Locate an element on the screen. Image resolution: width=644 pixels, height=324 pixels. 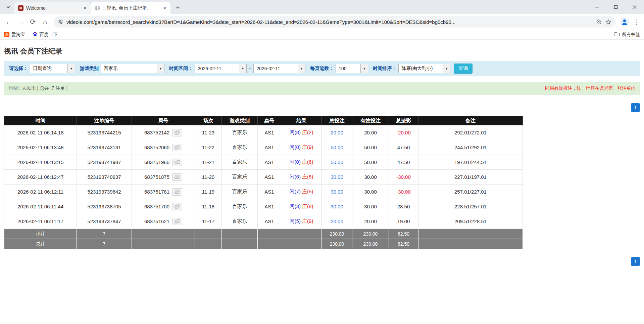
search-button: 查询 is located at coordinates (463, 69).